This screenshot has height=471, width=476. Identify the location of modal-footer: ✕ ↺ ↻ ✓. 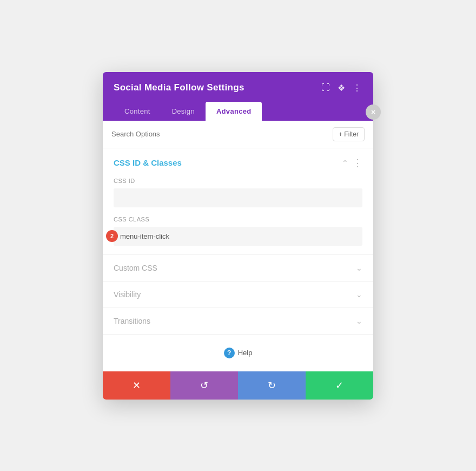
(238, 385).